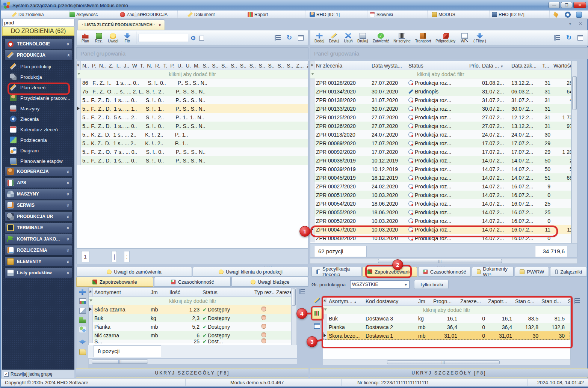  Describe the element at coordinates (38, 77) in the screenshot. I see `sidebar-item-produkcja: Produkcja` at that location.